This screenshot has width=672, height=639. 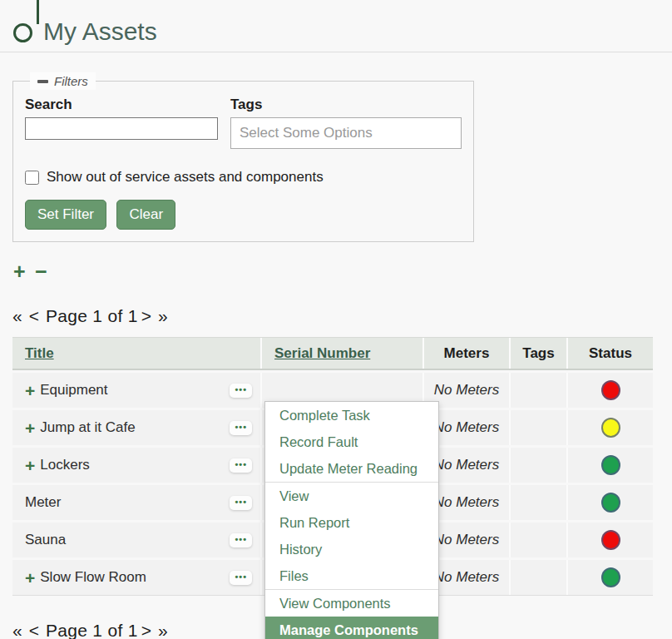 What do you see at coordinates (23, 33) in the screenshot?
I see `header-decor-circle-icon` at bounding box center [23, 33].